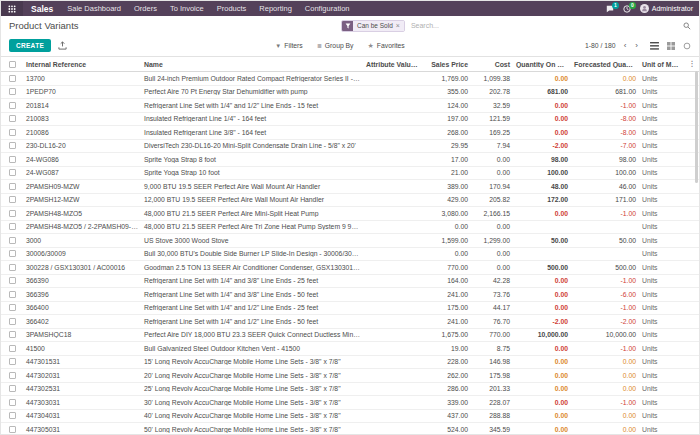 This screenshot has height=435, width=700. I want to click on table-row: 24-WG086 Sprite Yoga Strap 8 foot 17.00 …, so click(350, 160).